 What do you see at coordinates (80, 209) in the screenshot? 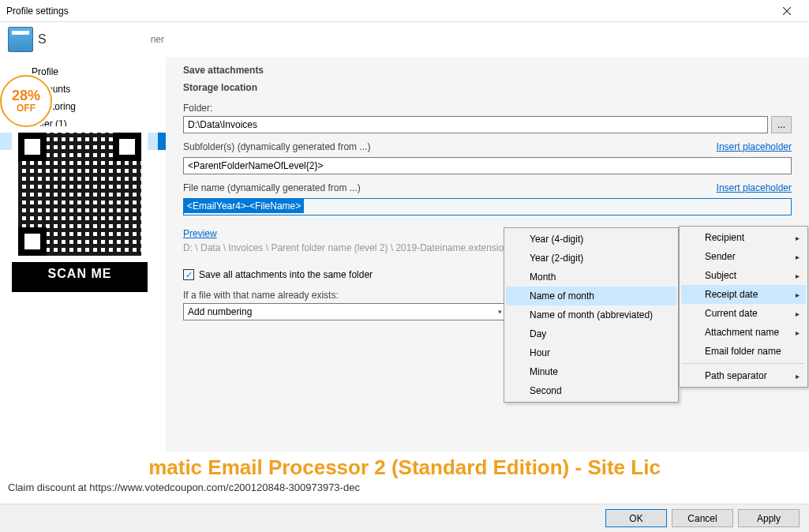
I see `qr-code-area: SCAN ME` at bounding box center [80, 209].